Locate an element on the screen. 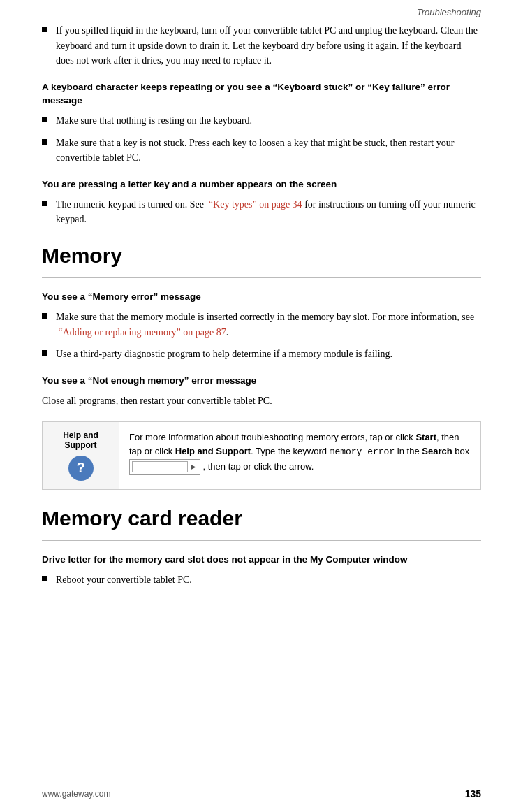  letter-key-pre: The numeric keypad is turned on. See is located at coordinates (133, 204).